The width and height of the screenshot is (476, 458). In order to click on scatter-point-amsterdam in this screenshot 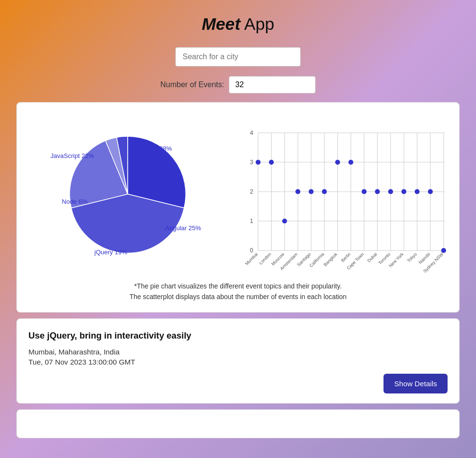, I will do `click(298, 192)`.